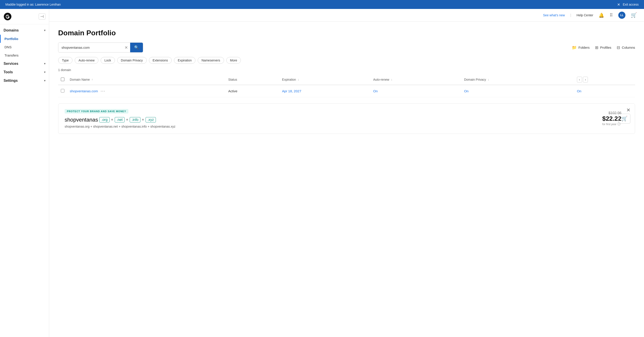 This screenshot has height=337, width=644. I want to click on admin-bar-label: Maddie logged in as: Lawrence Lenihan, so click(33, 4).